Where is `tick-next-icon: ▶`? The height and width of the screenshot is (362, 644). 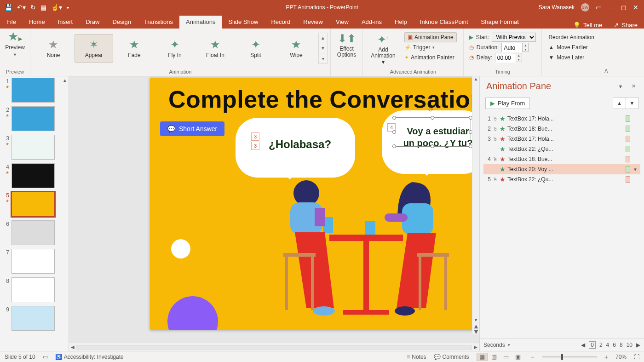
tick-next-icon: ▶ is located at coordinates (638, 345).